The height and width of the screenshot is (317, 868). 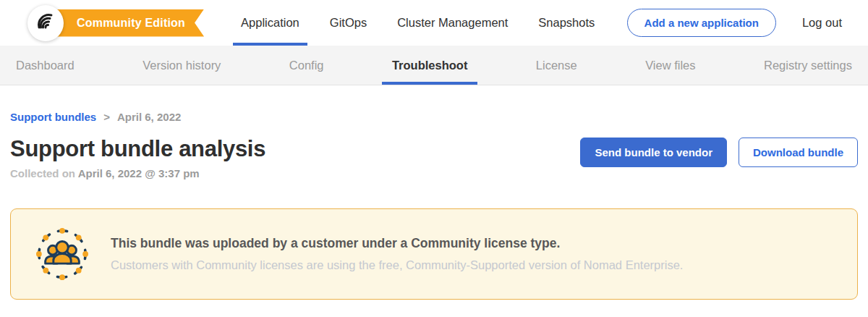 I want to click on banner-text: This bundle was uploaded by a customer u…, so click(x=396, y=254).